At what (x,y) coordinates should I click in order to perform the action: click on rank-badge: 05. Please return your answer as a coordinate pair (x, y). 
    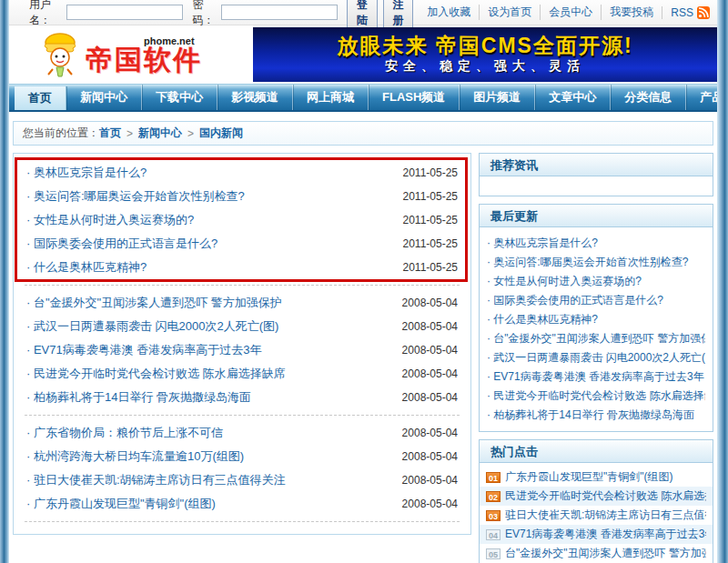
    Looking at the image, I should click on (493, 554).